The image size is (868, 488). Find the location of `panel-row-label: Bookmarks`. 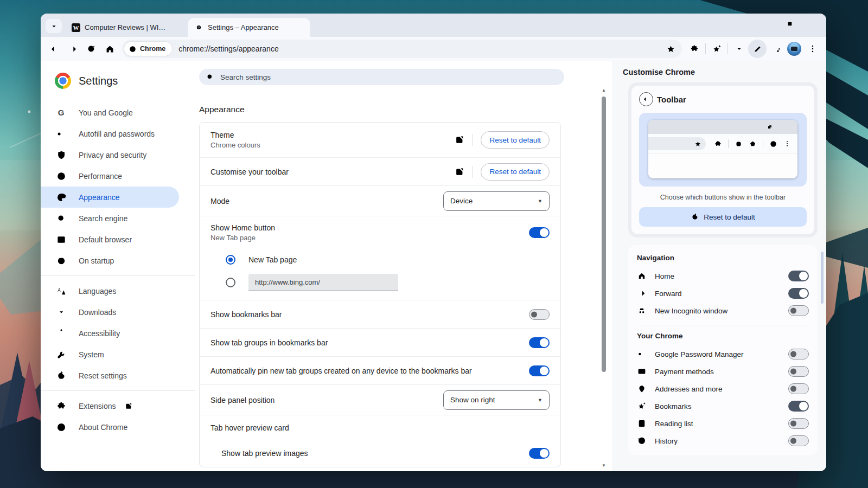

panel-row-label: Bookmarks is located at coordinates (717, 407).